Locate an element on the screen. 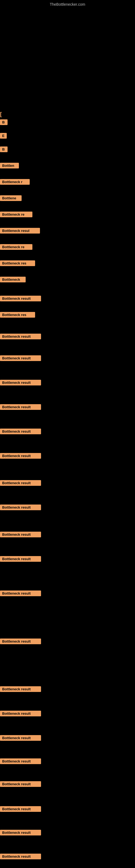 Image resolution: width=135 pixels, height=868 pixels. bottleneck-label-33: Bottleneck result is located at coordinates (20, 857).